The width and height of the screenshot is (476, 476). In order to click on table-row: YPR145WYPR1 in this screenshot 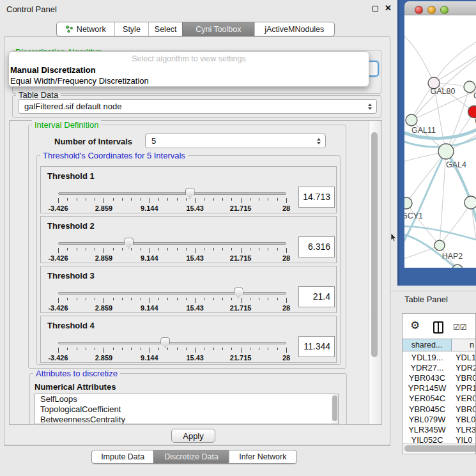, I will do `click(439, 388)`.